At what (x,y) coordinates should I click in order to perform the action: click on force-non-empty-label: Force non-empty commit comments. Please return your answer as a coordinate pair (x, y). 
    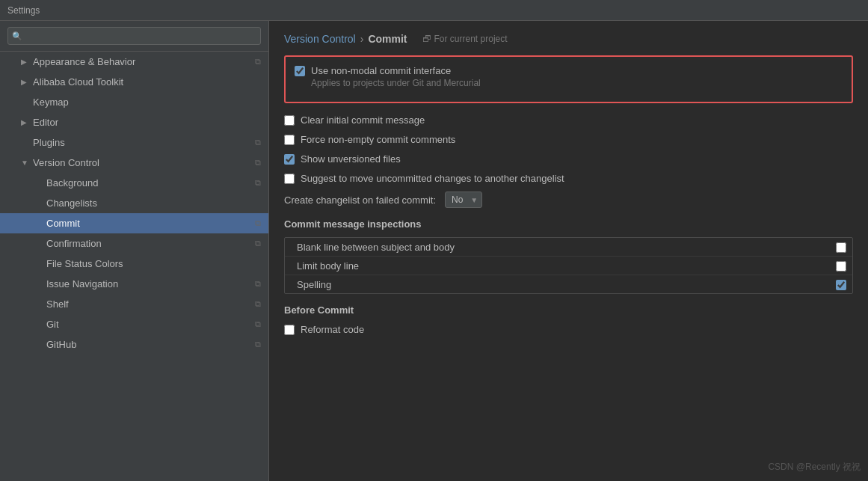
    Looking at the image, I should click on (378, 139).